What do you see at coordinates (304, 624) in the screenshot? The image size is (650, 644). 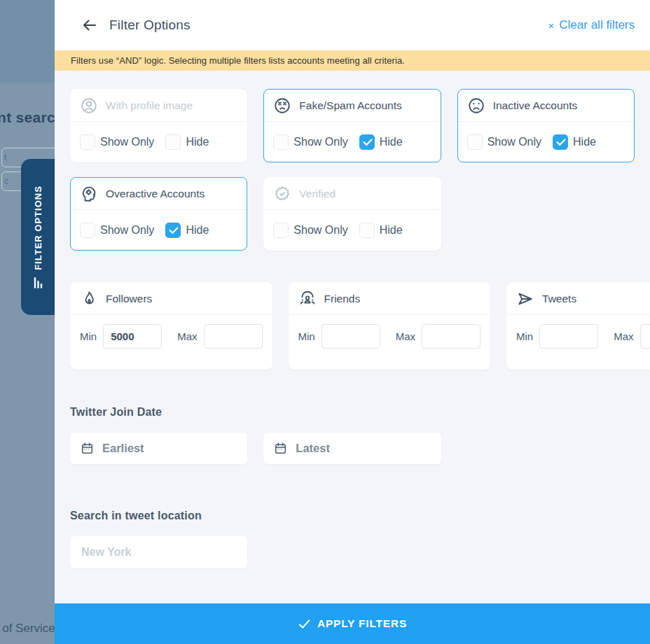 I see `check-icon` at bounding box center [304, 624].